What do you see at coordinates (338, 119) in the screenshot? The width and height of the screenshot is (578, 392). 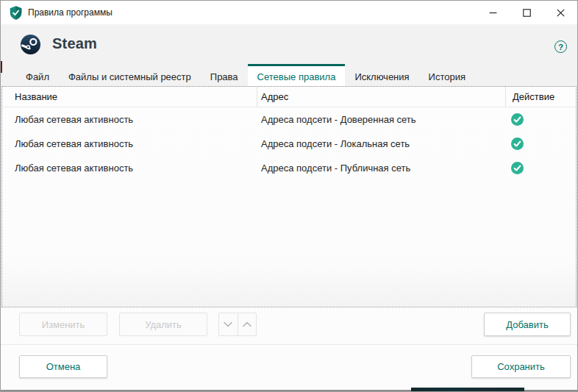 I see `rule-address: Адреса подсети - Доверенная сеть` at bounding box center [338, 119].